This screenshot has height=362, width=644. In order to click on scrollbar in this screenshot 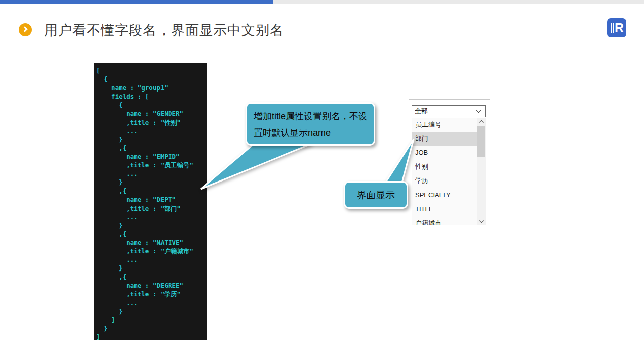, I will do `click(481, 171)`.